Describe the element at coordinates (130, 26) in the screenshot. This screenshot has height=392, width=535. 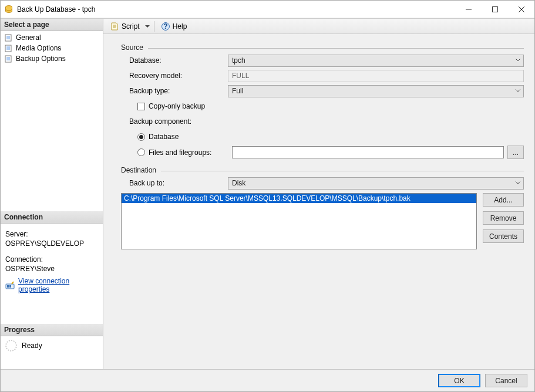
I see `script-label: Script` at that location.